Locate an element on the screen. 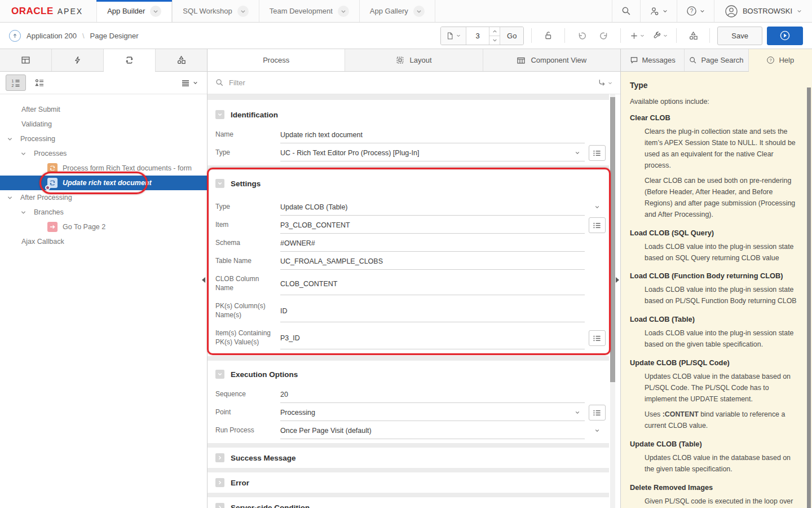 The width and height of the screenshot is (812, 508). help-menu-button: ? is located at coordinates (695, 11).